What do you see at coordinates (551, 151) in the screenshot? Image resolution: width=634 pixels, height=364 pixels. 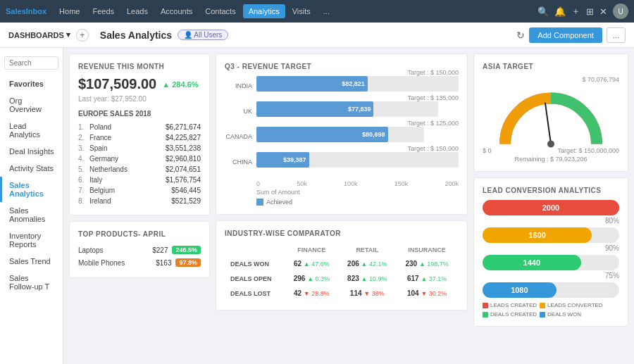 I see `gauge-axis: $ 0 Target: $ 150,000,000` at bounding box center [551, 151].